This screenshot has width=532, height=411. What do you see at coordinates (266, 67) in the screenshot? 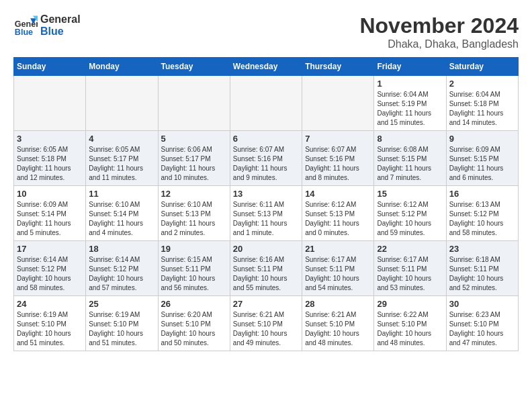
I see `header-day-wednesday: Wednesday` at bounding box center [266, 67].